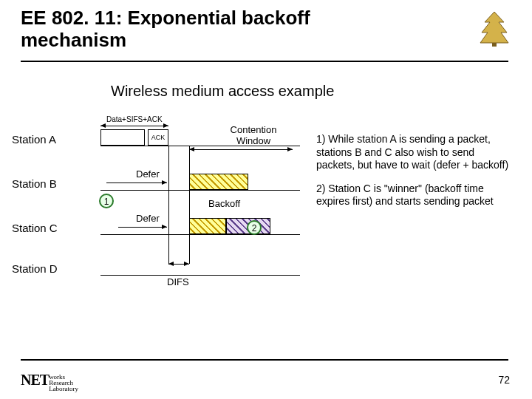  I want to click on label-station-a: Station A, so click(34, 139).